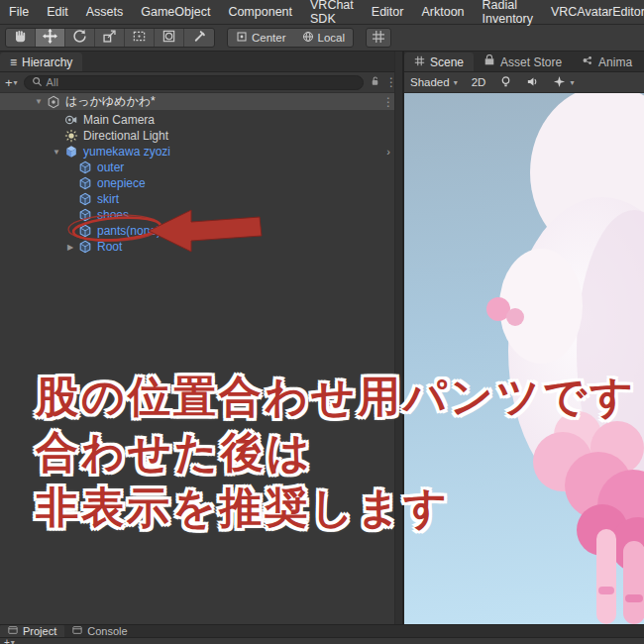  Describe the element at coordinates (324, 38) in the screenshot. I see `rotation-local-button: Local` at that location.